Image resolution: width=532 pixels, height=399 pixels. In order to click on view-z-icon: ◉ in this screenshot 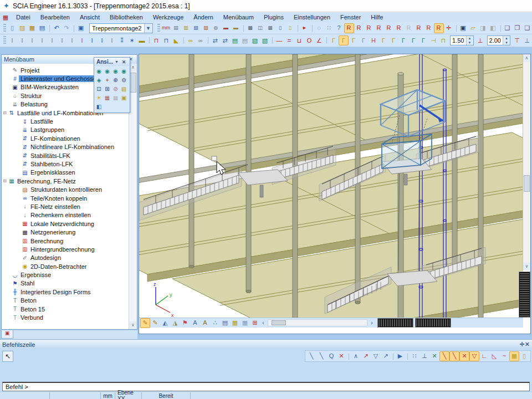, I will do `click(115, 71)`.